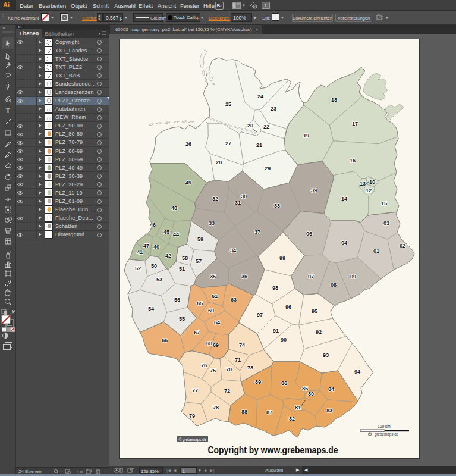 This screenshot has height=476, width=456. What do you see at coordinates (228, 104) in the screenshot?
I see `svg-text: 25` at bounding box center [228, 104].